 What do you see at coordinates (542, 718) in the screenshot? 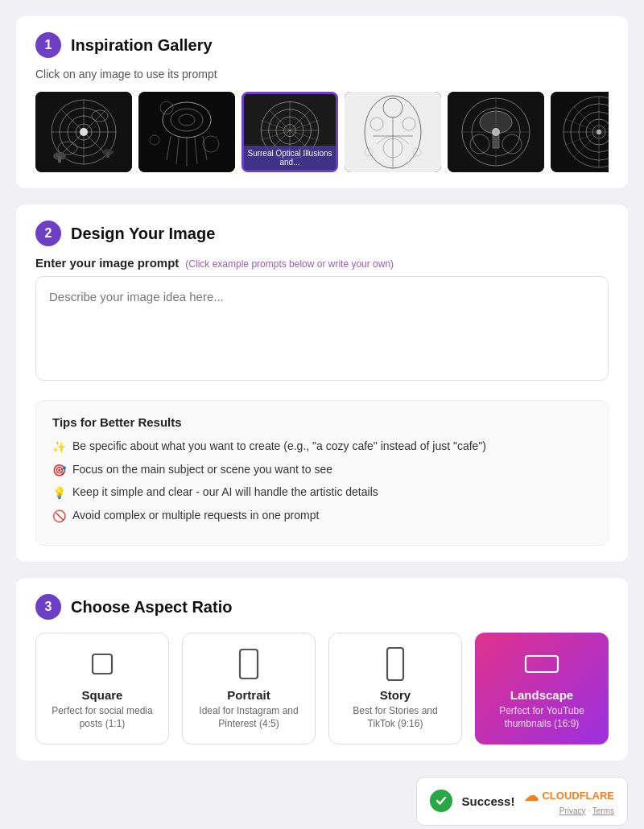
I see `landscape-desc: Perfect for YouTube thumbnails (16:9)` at bounding box center [542, 718].